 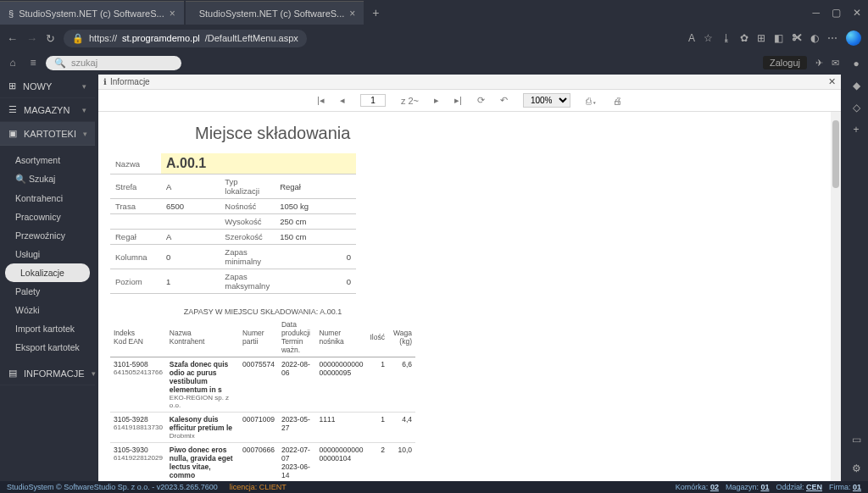 I want to click on minimize-icon: ─, so click(x=815, y=13).